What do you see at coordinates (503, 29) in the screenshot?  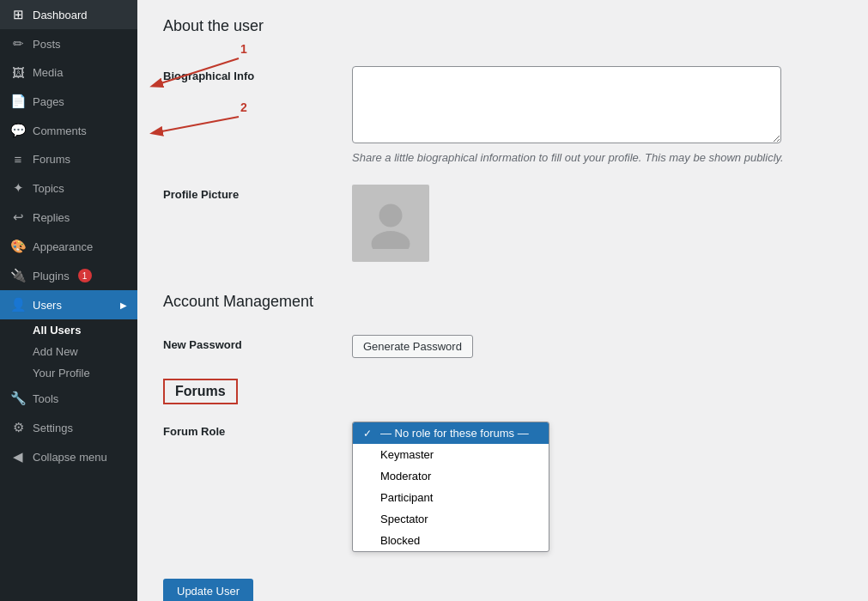 I see `about-user-title: About the user` at bounding box center [503, 29].